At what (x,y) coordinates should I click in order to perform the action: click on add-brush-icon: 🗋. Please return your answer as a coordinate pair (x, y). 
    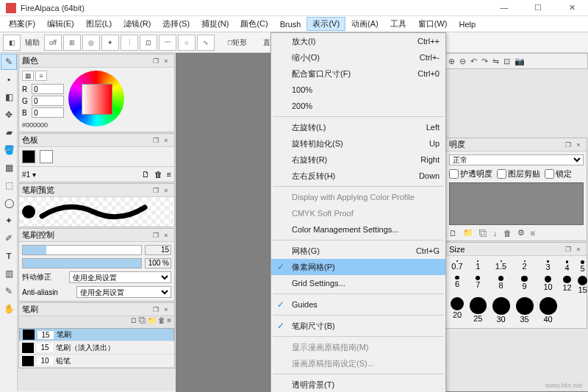
    Looking at the image, I should click on (134, 322).